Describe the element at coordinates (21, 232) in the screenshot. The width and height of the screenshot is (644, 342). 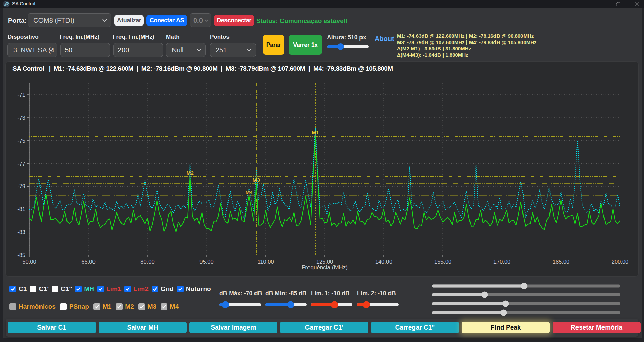
I see `y-tick-label: -83` at that location.